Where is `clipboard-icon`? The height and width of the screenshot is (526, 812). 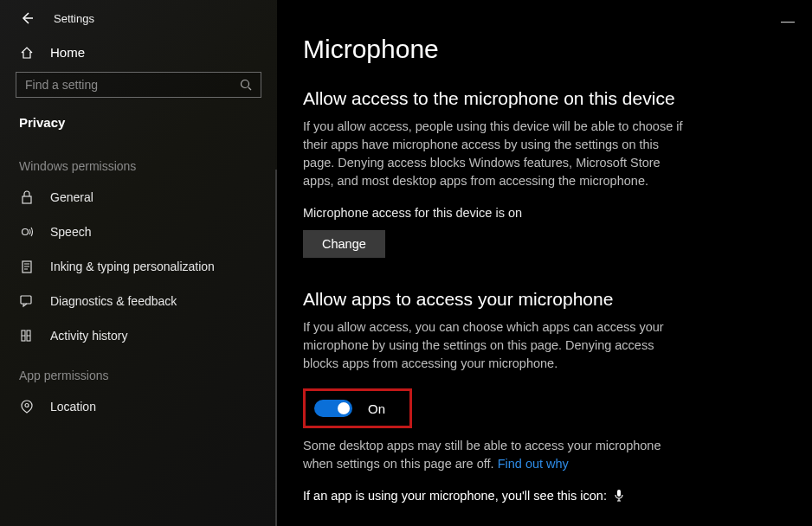
clipboard-icon is located at coordinates (27, 266).